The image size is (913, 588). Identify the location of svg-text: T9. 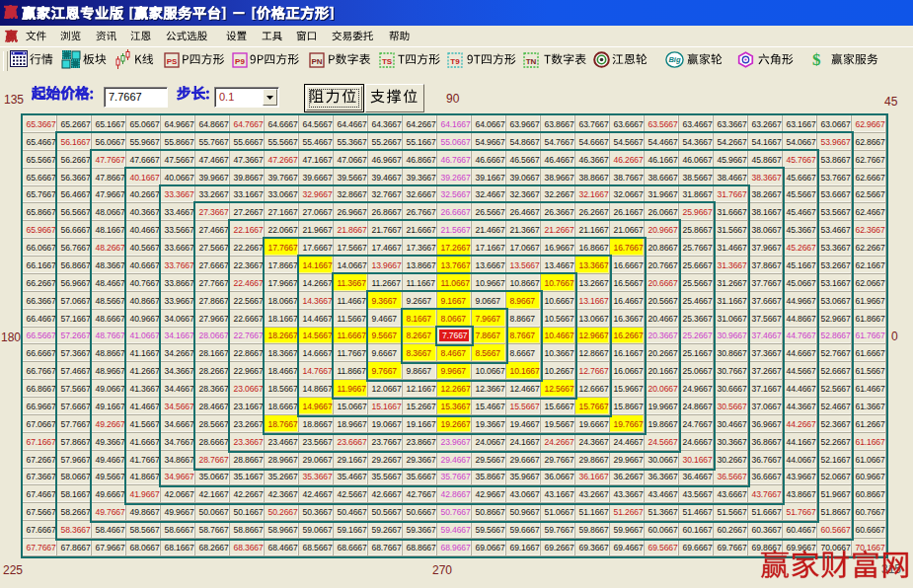
(455, 61).